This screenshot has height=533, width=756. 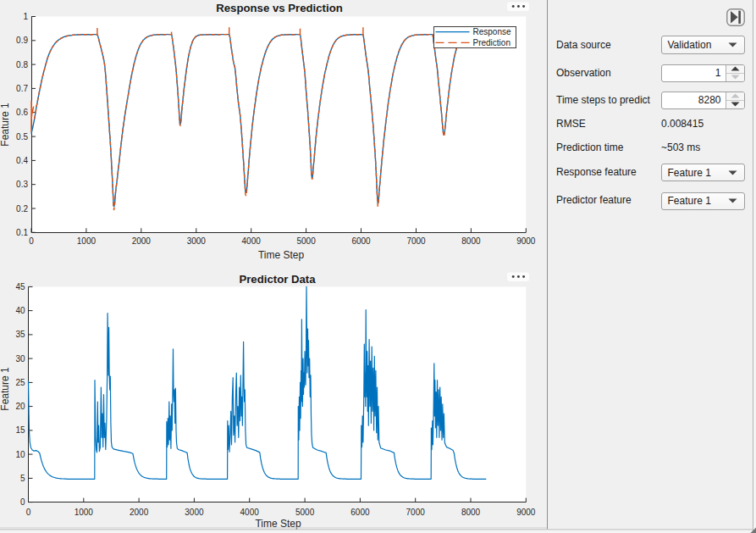 I want to click on svg-text: 40, so click(x=20, y=310).